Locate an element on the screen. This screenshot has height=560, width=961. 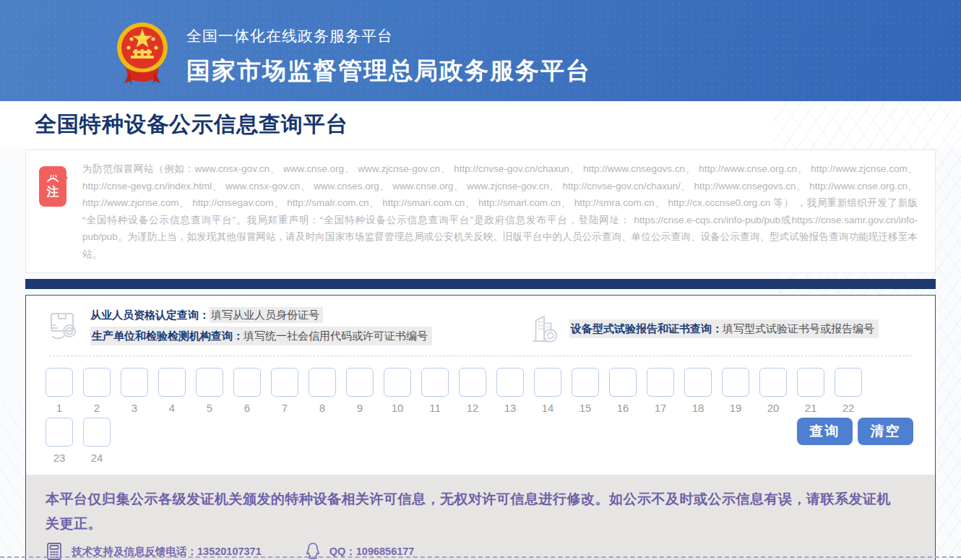
cell-number: 16 is located at coordinates (623, 408).